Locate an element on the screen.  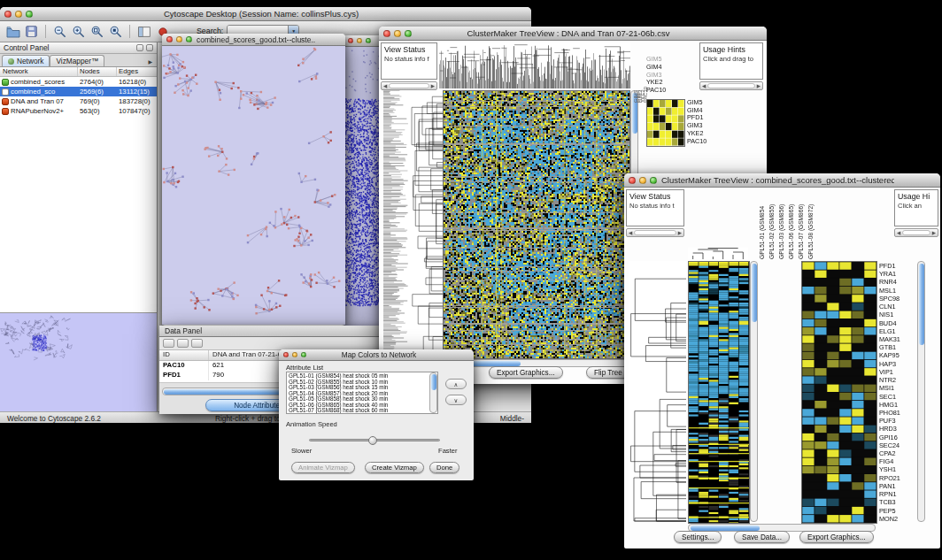
column-header-id: ID is located at coordinates (184, 356).